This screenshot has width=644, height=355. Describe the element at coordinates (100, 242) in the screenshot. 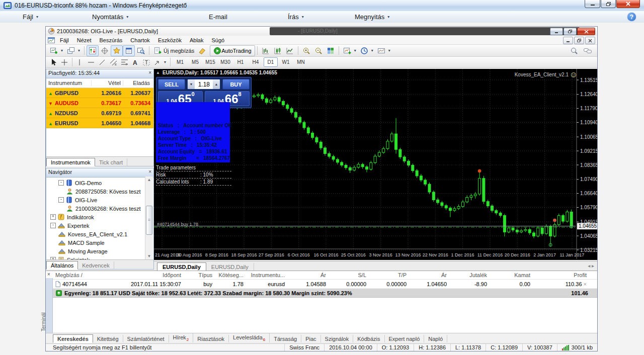

I see `navigator-item-expert: MACD Sample` at that location.